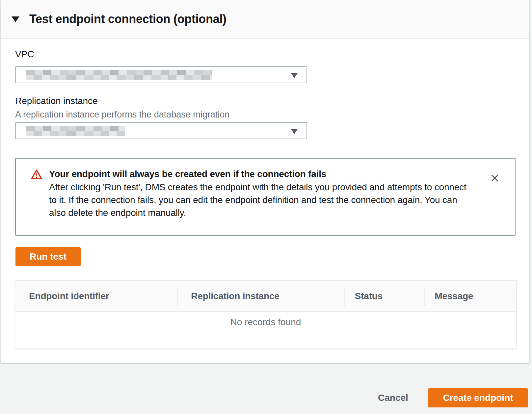  I want to click on vpc-select, so click(161, 75).